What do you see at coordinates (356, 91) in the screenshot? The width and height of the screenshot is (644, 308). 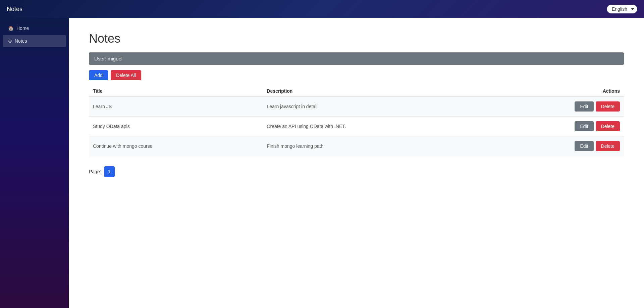 I see `table-header: Title Description Actions` at bounding box center [356, 91].